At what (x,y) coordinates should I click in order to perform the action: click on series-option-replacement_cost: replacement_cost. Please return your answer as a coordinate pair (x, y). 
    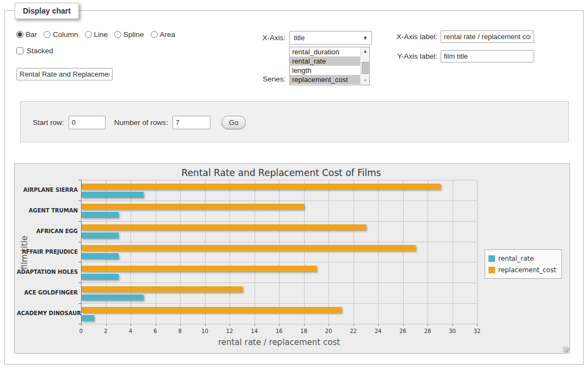
    Looking at the image, I should click on (325, 79).